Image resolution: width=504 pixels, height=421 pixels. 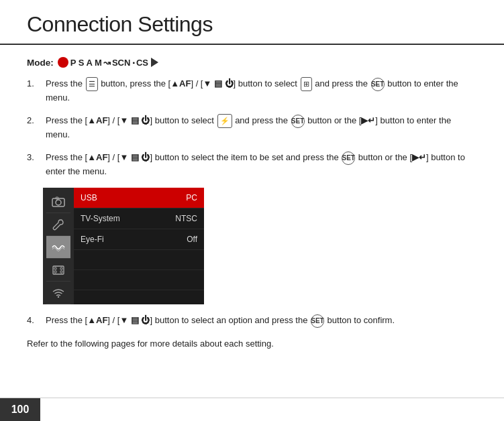 What do you see at coordinates (101, 219) in the screenshot?
I see `menu-label-tv-system: TV-System` at bounding box center [101, 219].